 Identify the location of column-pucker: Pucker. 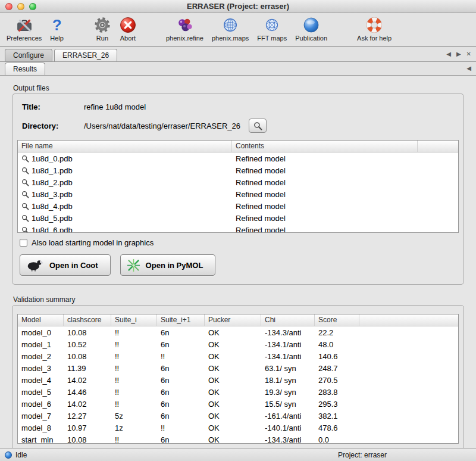
(233, 320).